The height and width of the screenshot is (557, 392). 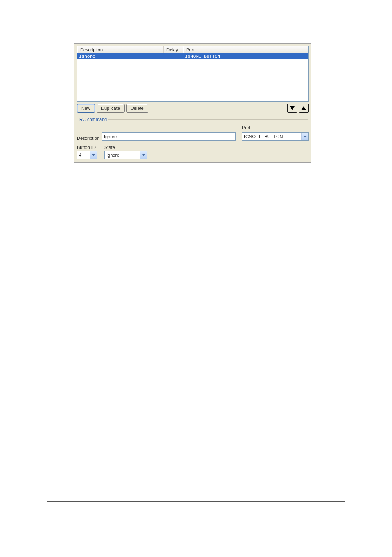 What do you see at coordinates (87, 147) in the screenshot?
I see `buttonid-label: Button ID` at bounding box center [87, 147].